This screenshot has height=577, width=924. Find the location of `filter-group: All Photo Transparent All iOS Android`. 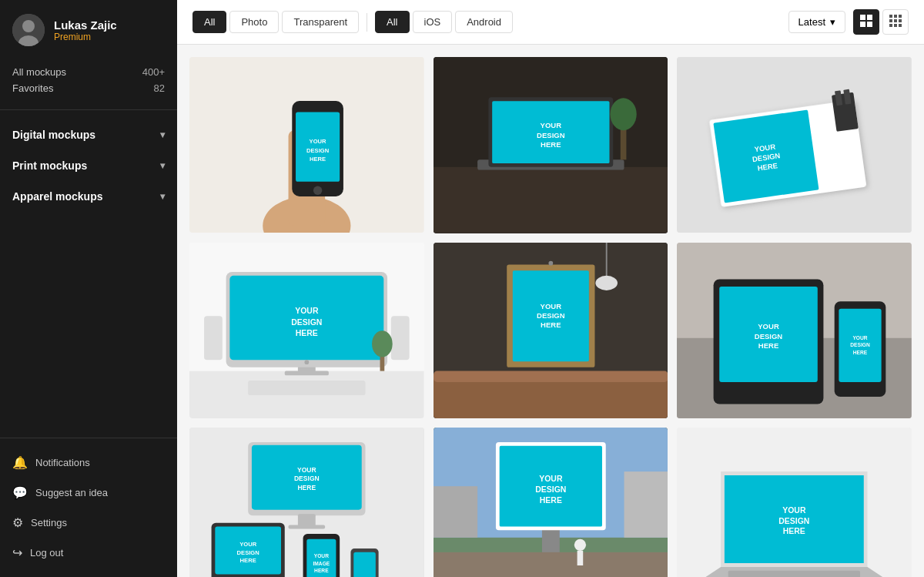

filter-group: All Photo Transparent All iOS Android is located at coordinates (353, 22).